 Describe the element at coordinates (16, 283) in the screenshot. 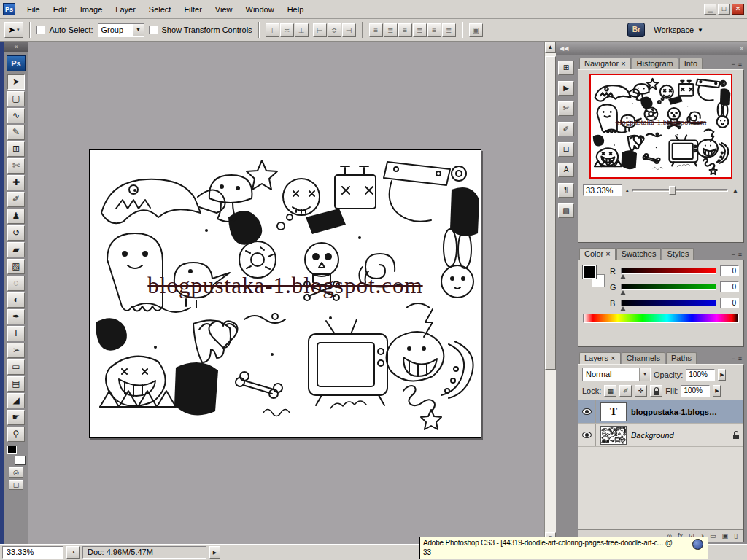

I see `tool-blur: ◌` at that location.